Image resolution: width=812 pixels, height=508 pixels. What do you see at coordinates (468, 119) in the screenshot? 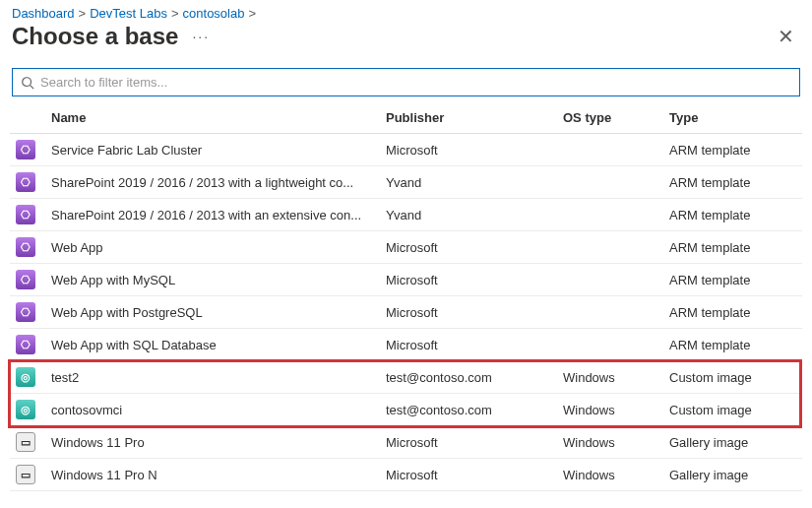
I see `col-publisher: Publisher` at bounding box center [468, 119].